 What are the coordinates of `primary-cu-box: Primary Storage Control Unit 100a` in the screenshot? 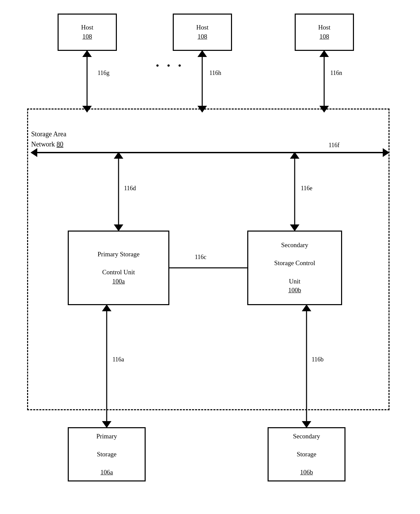 It's located at (119, 268).